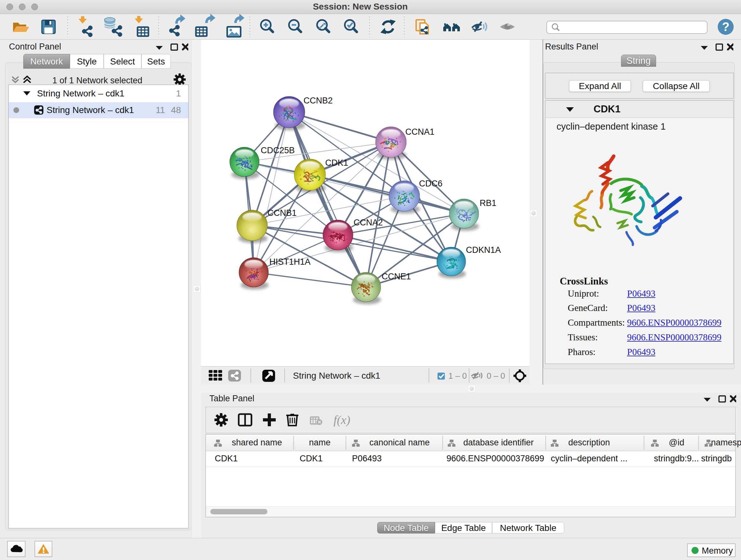 The width and height of the screenshot is (741, 560). Describe the element at coordinates (488, 203) in the screenshot. I see `svg-text: RB1` at that location.